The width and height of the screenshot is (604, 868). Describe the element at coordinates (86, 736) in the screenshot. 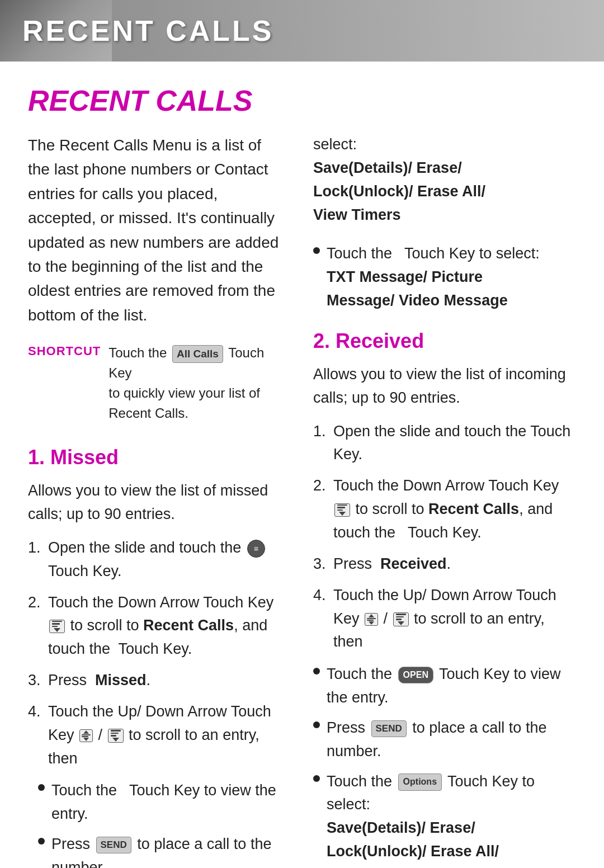

I see `up-down-arrow-key-icon` at that location.